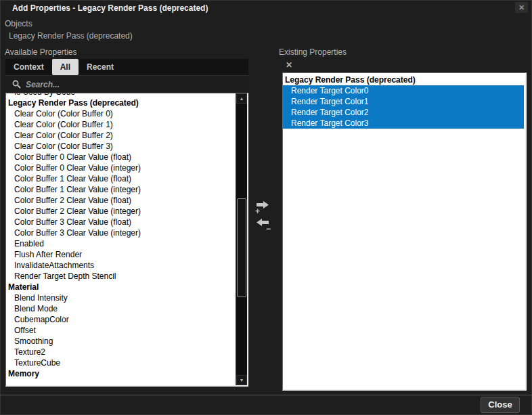 The width and height of the screenshot is (532, 415). Describe the element at coordinates (41, 52) in the screenshot. I see `available-properties-label: Available Properties` at that location.